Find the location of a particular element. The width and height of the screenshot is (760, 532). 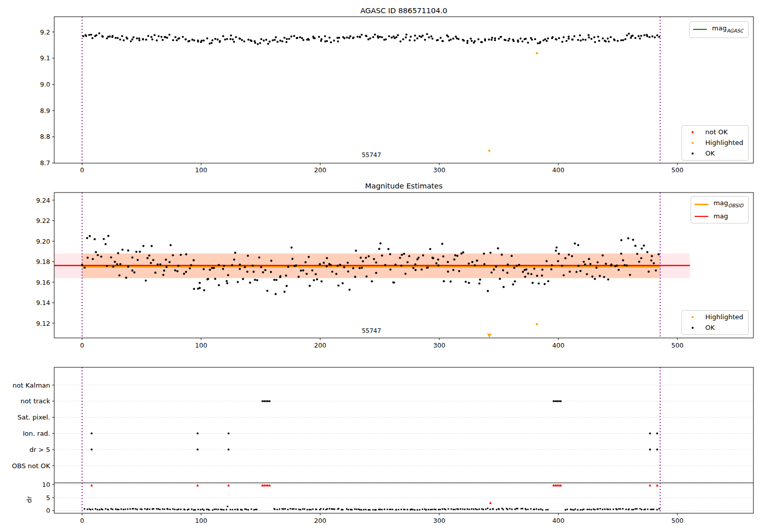

flag-point is located at coordinates (268, 401).